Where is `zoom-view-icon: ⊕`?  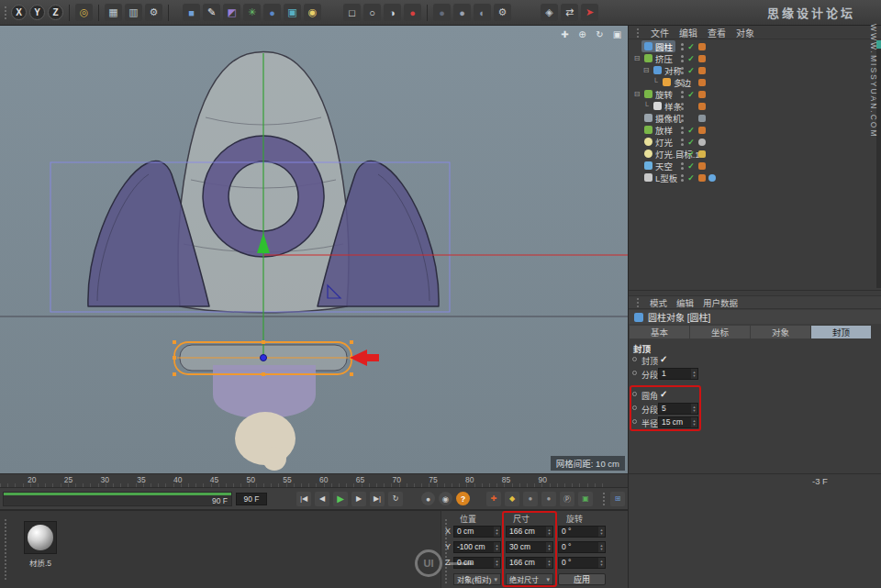
zoom-view-icon: ⊕ is located at coordinates (582, 35).